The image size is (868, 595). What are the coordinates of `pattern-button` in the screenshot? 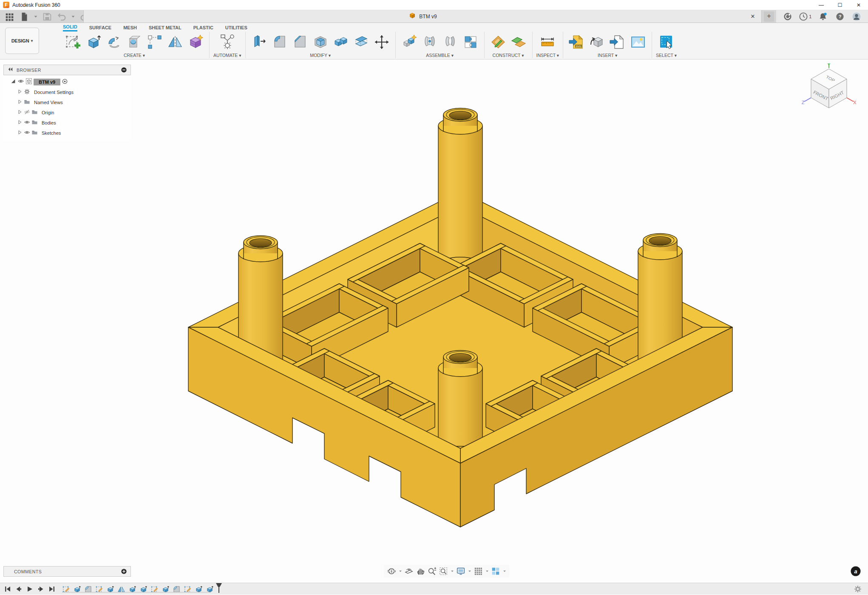 It's located at (155, 42).